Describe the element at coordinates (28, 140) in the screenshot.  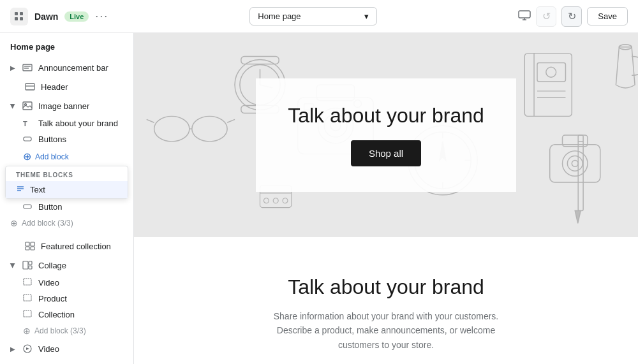
I see `buttons-icon` at that location.